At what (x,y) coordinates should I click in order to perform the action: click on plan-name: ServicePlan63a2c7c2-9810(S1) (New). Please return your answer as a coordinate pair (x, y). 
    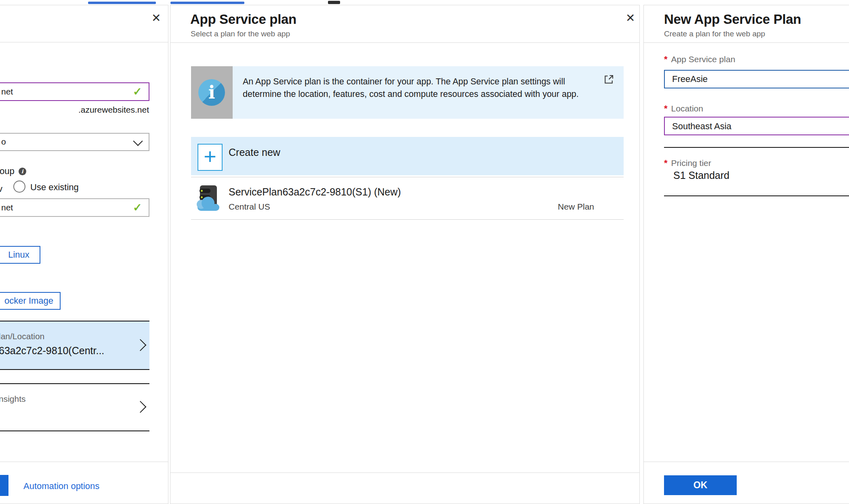
    Looking at the image, I should click on (315, 192).